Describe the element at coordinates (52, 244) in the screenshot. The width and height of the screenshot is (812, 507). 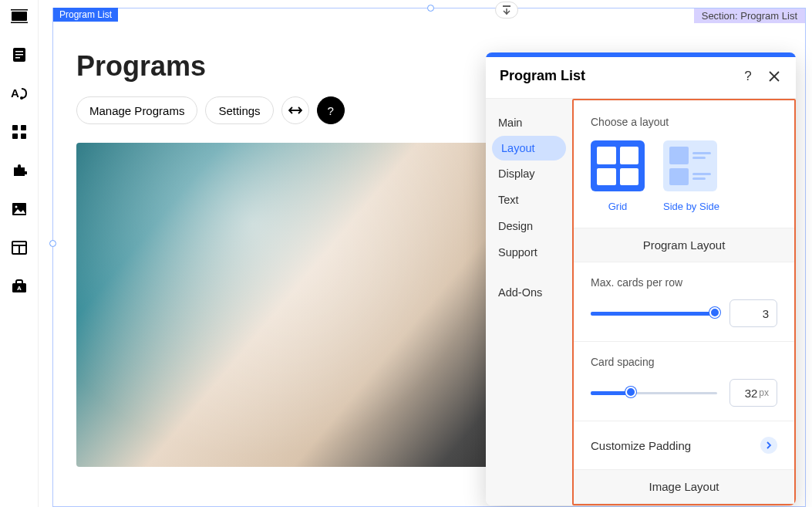
I see `selection-handle-left` at that location.